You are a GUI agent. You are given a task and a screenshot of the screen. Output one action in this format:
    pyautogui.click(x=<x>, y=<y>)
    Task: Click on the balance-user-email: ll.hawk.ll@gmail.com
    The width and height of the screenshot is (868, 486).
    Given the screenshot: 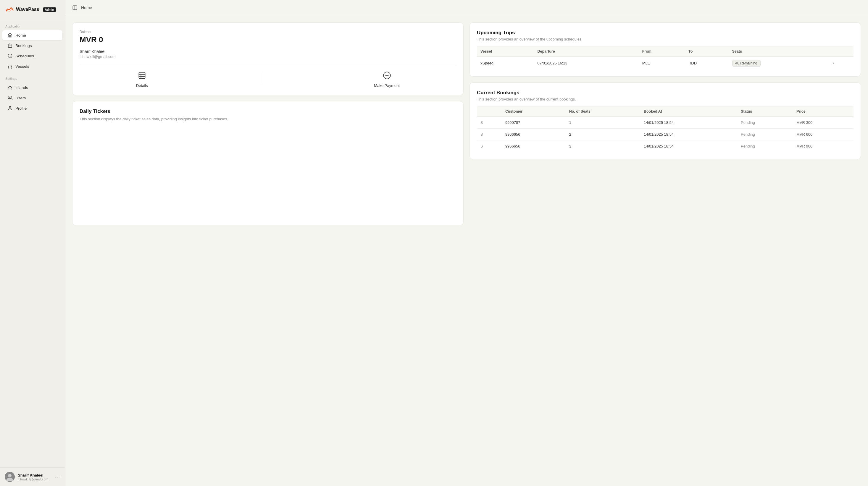 What is the action you would take?
    pyautogui.click(x=268, y=57)
    